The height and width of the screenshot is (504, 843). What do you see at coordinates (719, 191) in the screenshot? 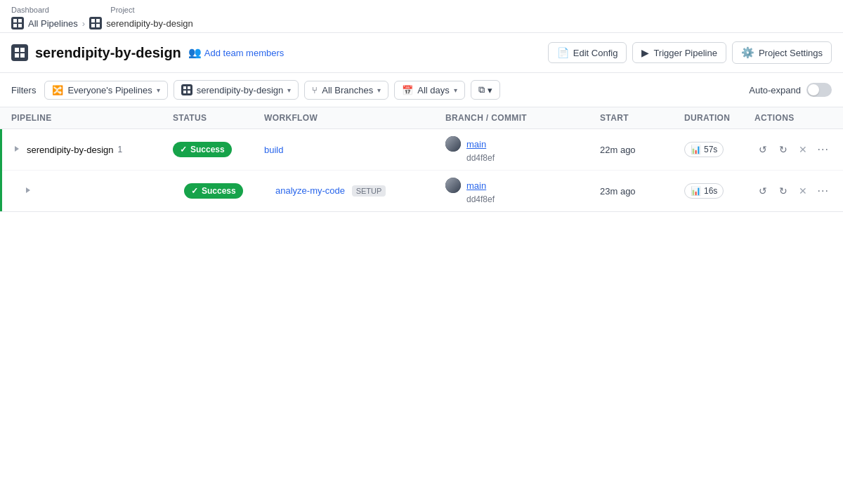
I see `duration-cell-2: 📊 16s` at bounding box center [719, 191].